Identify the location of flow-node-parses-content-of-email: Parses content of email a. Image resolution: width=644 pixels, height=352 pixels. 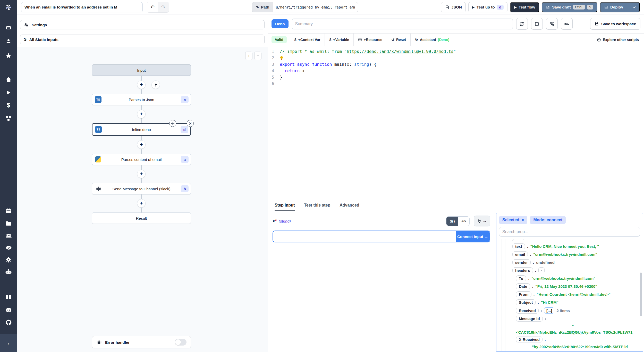
(141, 159).